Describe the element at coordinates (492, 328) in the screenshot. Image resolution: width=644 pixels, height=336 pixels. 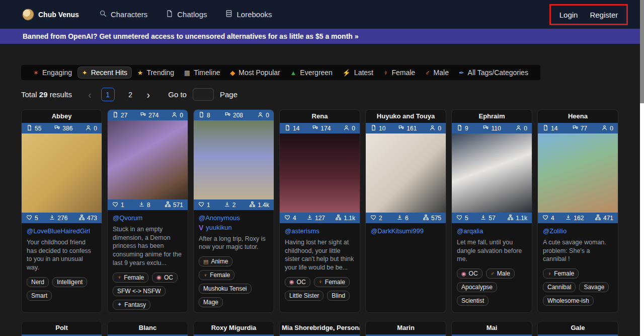
I see `character-card: Mai` at that location.